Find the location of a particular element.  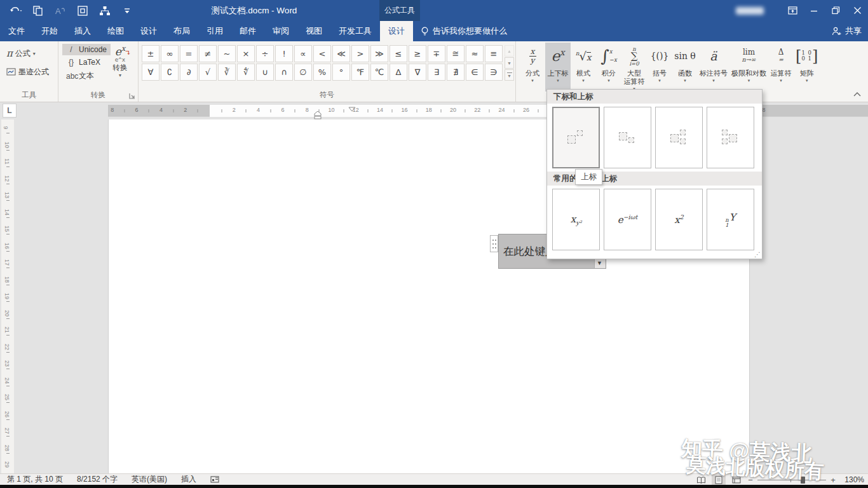

latex-button: {} LaTeX is located at coordinates (86, 62).